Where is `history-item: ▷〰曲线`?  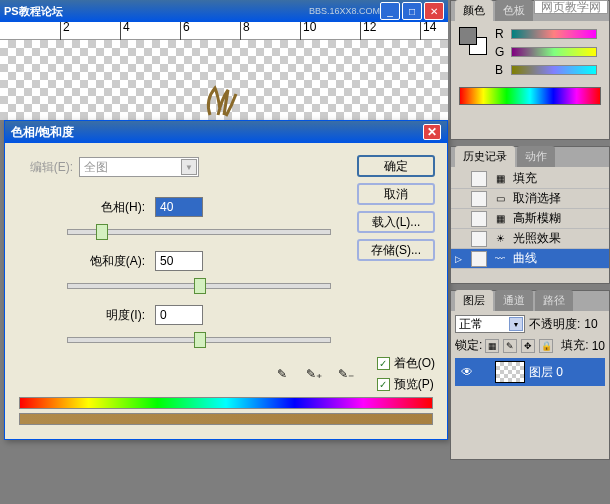 history-item: ▷〰曲线 is located at coordinates (530, 259).